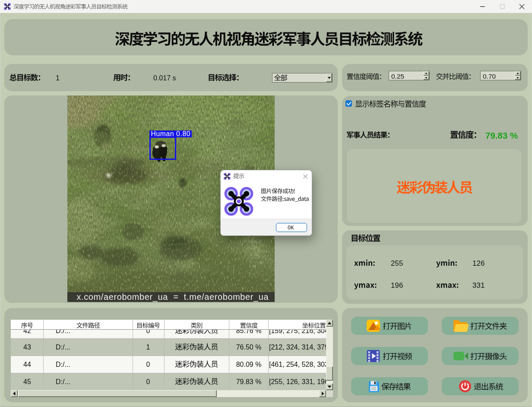 Image resolution: width=532 pixels, height=407 pixels. I want to click on svg-text: 80.09 %, so click(249, 365).